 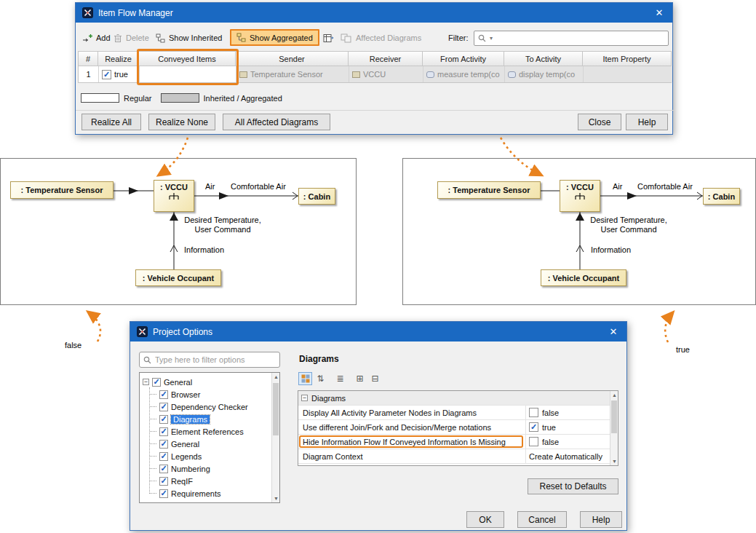 What do you see at coordinates (542, 520) in the screenshot?
I see `cancel-button: Cancel` at bounding box center [542, 520].